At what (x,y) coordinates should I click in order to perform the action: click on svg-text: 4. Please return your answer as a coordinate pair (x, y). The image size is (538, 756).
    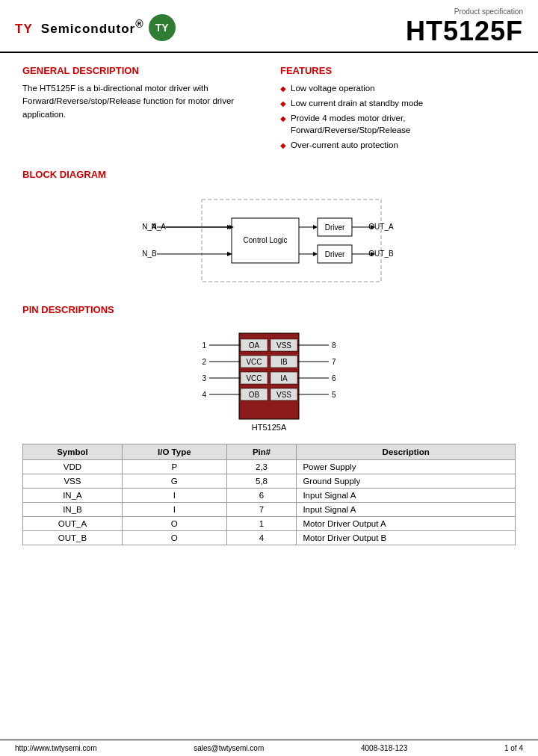
    Looking at the image, I should click on (204, 394).